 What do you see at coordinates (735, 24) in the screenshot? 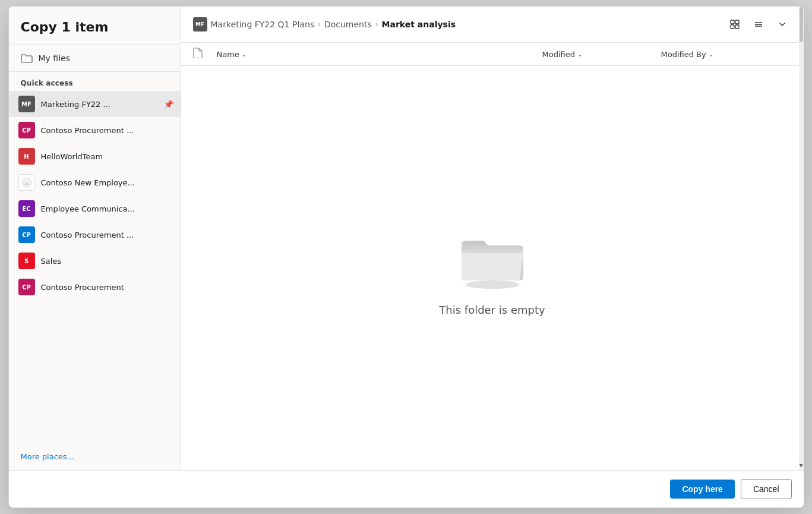
I see `view-icon` at bounding box center [735, 24].